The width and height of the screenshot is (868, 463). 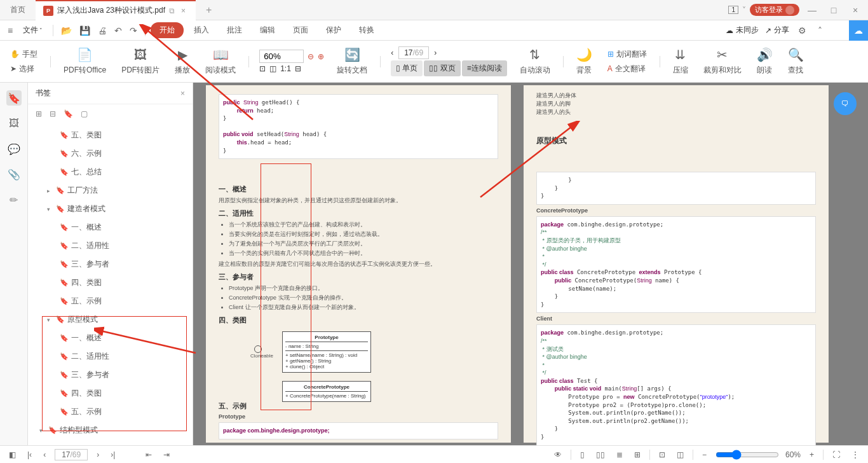 What do you see at coordinates (18, 10) in the screenshot?
I see `tab-home: 首页` at bounding box center [18, 10].